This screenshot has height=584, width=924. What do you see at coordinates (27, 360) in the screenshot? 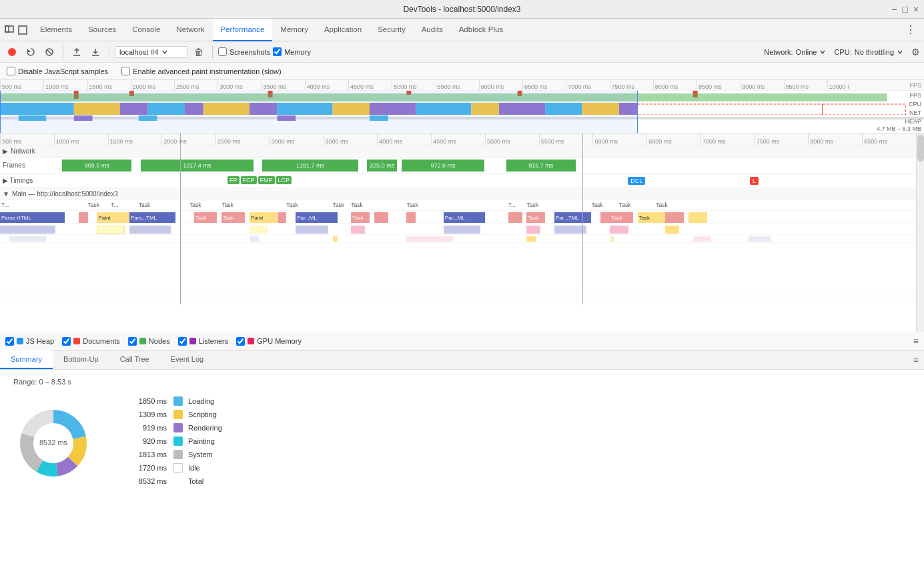
I see `tab-summary: Summary` at bounding box center [27, 360].